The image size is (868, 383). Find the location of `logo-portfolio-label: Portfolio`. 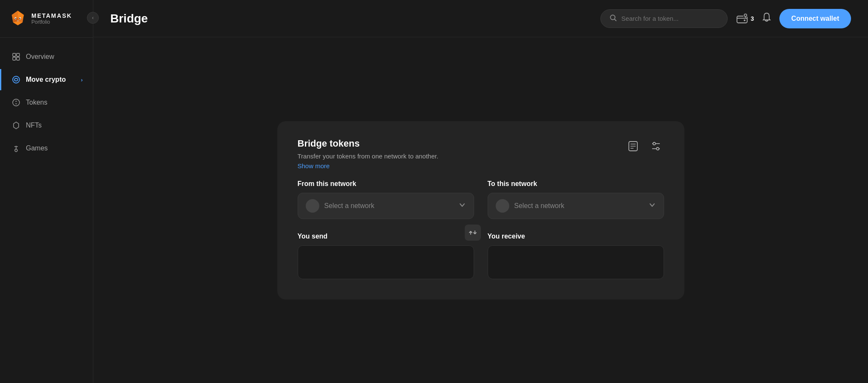

logo-portfolio-label: Portfolio is located at coordinates (52, 22).